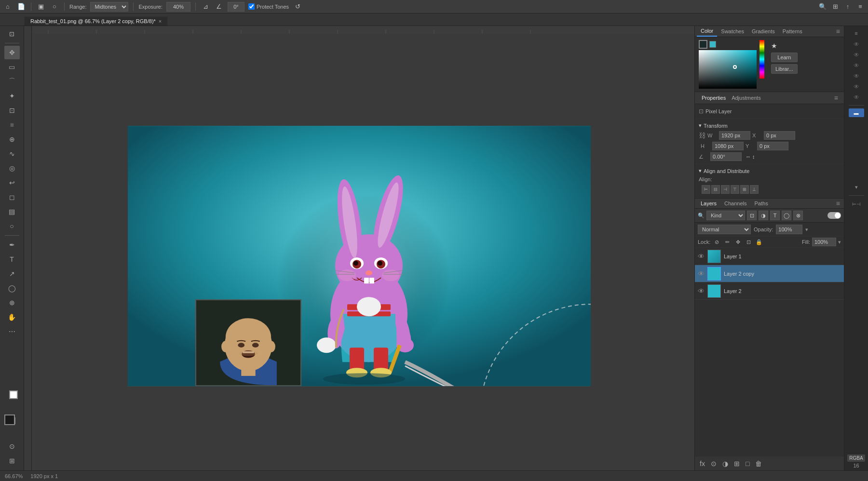 The height and width of the screenshot is (481, 868). What do you see at coordinates (856, 113) in the screenshot?
I see `fr-blue-btn: ▬` at bounding box center [856, 113].